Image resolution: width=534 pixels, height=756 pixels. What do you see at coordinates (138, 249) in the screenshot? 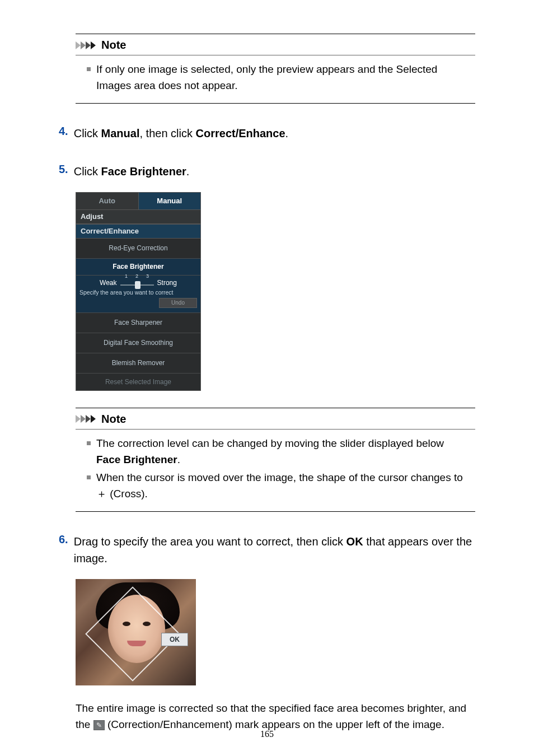
I see `option-red-eye: Red-Eye Correction` at bounding box center [138, 249].